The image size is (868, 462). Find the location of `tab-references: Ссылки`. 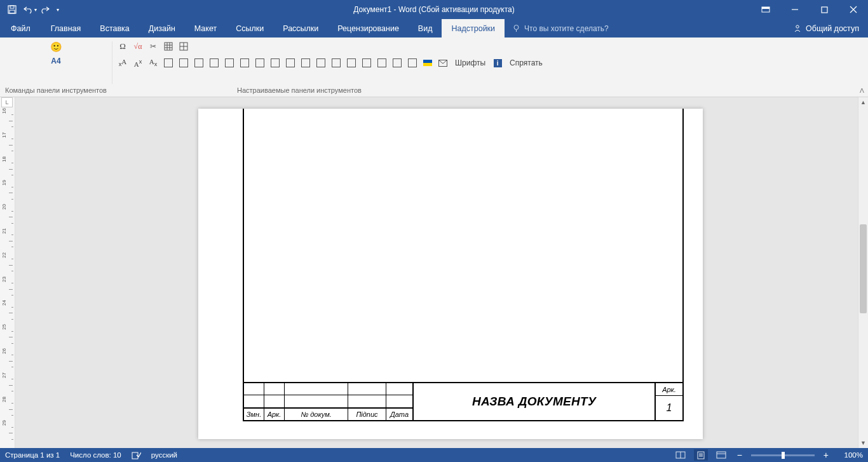

tab-references: Ссылки is located at coordinates (250, 28).